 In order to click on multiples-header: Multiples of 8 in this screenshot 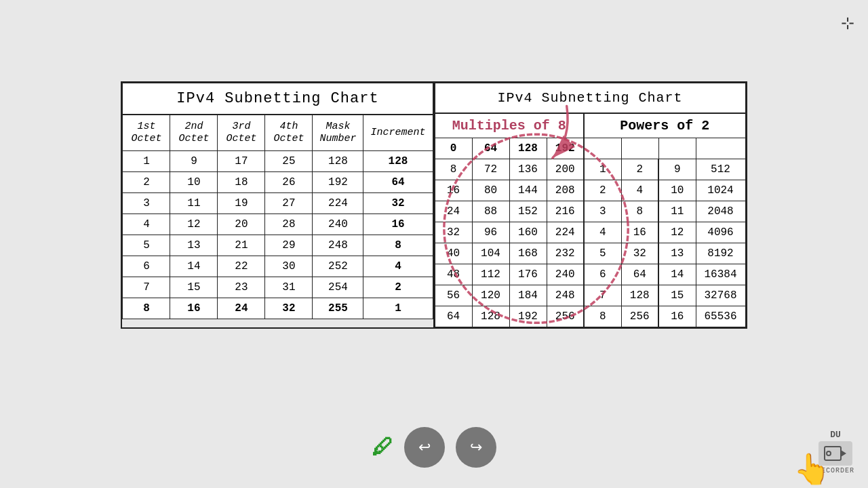, I will do `click(509, 126)`.